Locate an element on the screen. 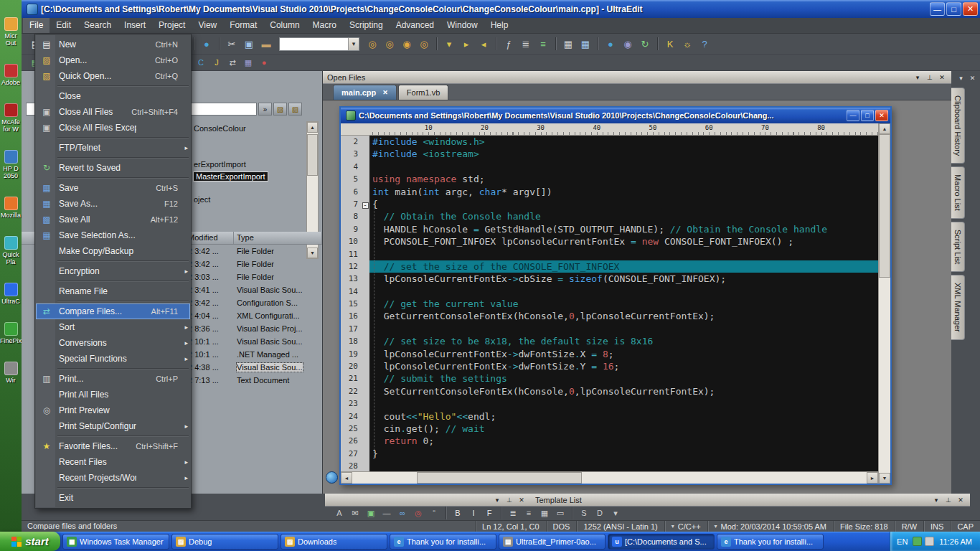  italic-icon: I is located at coordinates (473, 513).